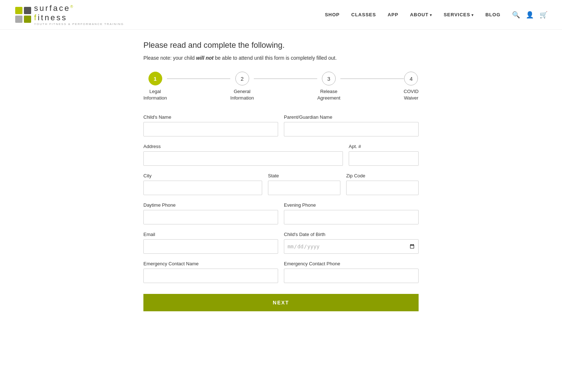 The image size is (562, 392). What do you see at coordinates (281, 87) in the screenshot?
I see `steps-container: 1 LegalInformation 2 GeneralInformation …` at bounding box center [281, 87].